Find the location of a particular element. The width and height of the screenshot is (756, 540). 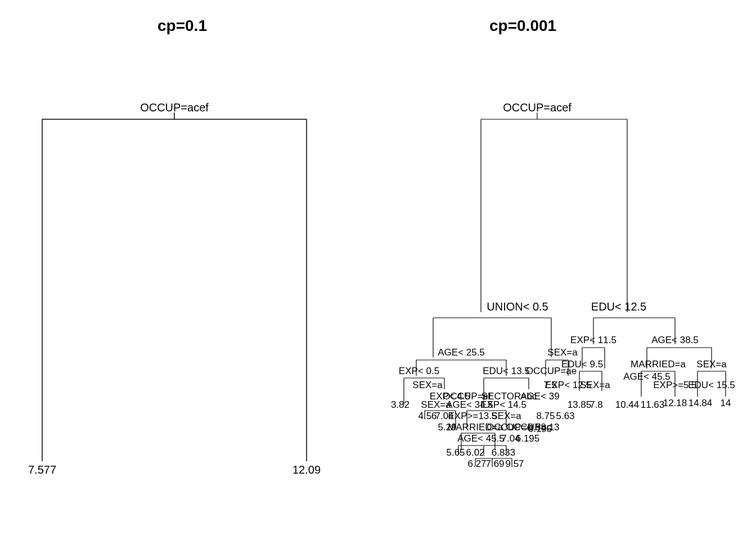

leaf-6p195b: 6.195 is located at coordinates (528, 439).